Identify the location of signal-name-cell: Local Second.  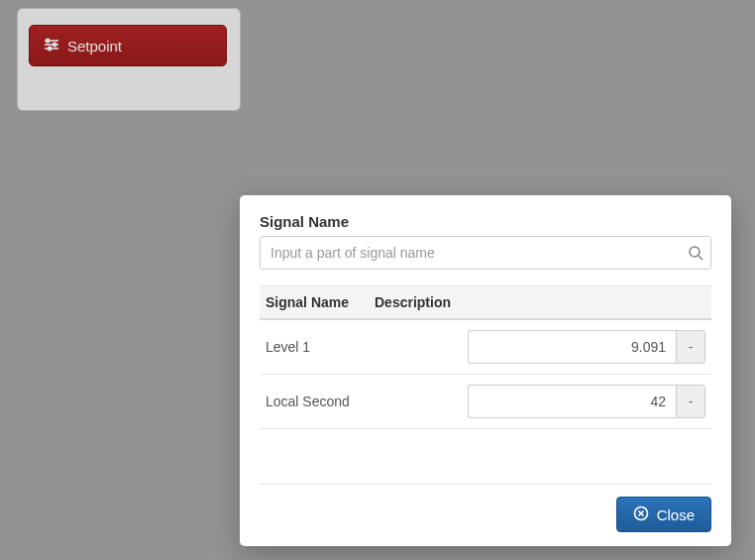
(314, 402).